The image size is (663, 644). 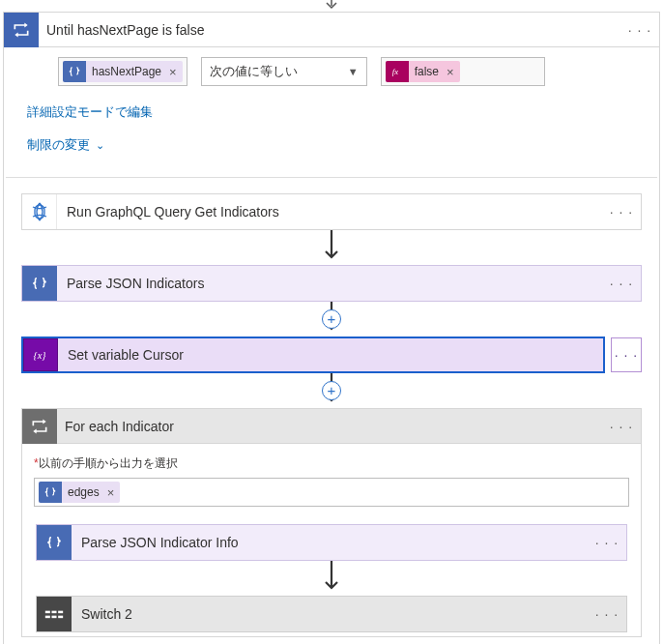 What do you see at coordinates (331, 355) in the screenshot?
I see `action-title: Set variable Cursor` at bounding box center [331, 355].